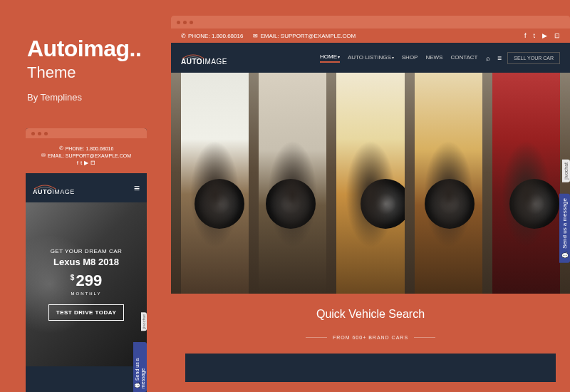  Describe the element at coordinates (434, 58) in the screenshot. I see `nav-news: NEWS` at that location.